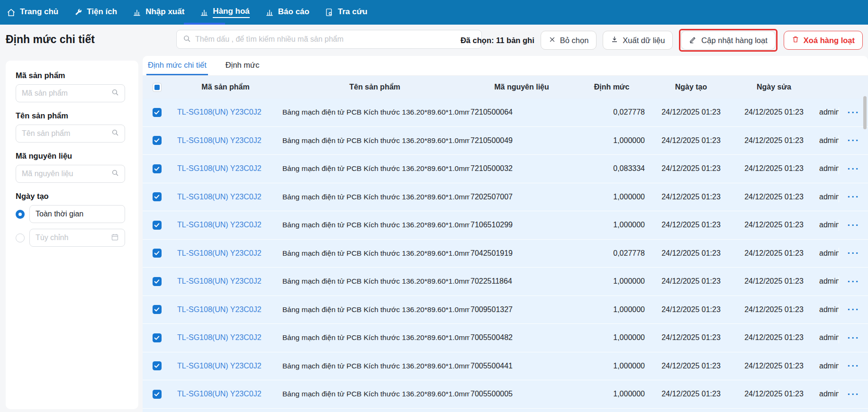  What do you see at coordinates (569, 40) in the screenshot?
I see `deselect-button: Bỏ chọn` at bounding box center [569, 40].